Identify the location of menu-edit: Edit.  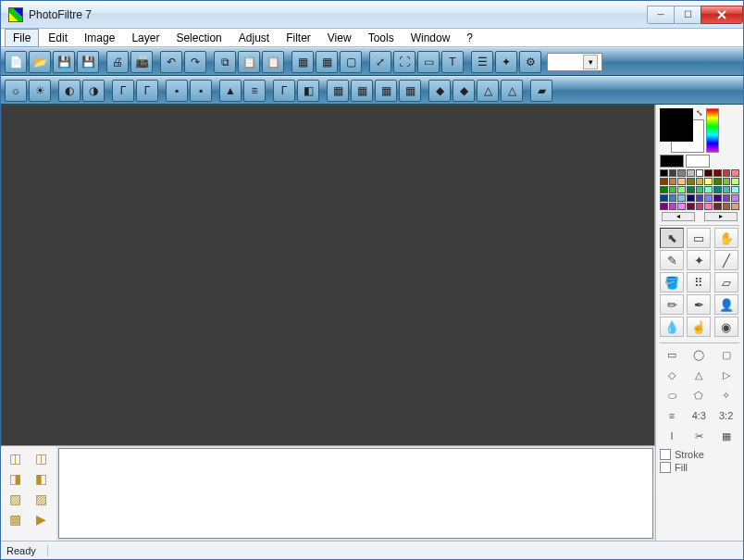
(57, 38).